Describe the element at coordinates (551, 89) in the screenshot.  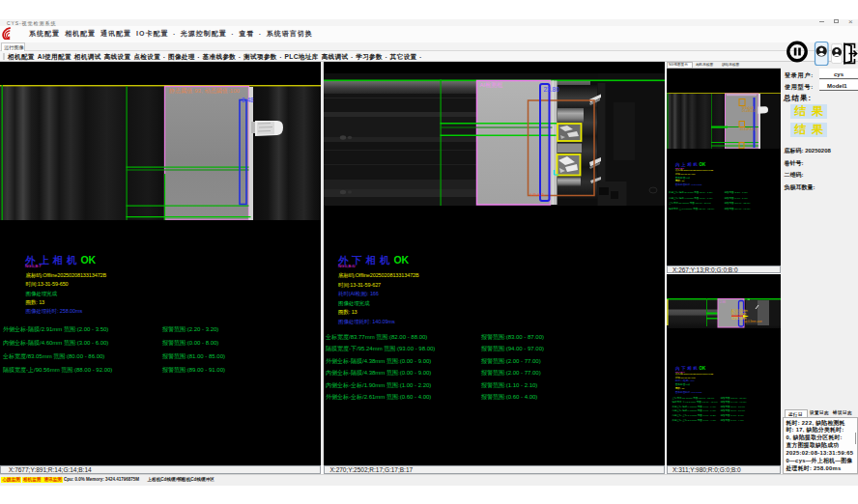
I see `svg-text: 23.80` at that location.